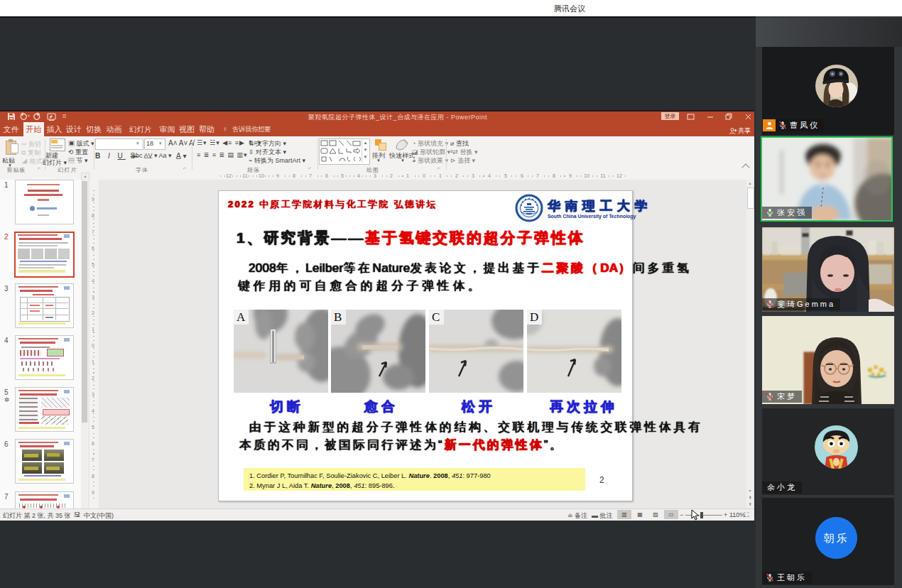  What do you see at coordinates (436, 317) in the screenshot?
I see `svg-text: C` at bounding box center [436, 317].